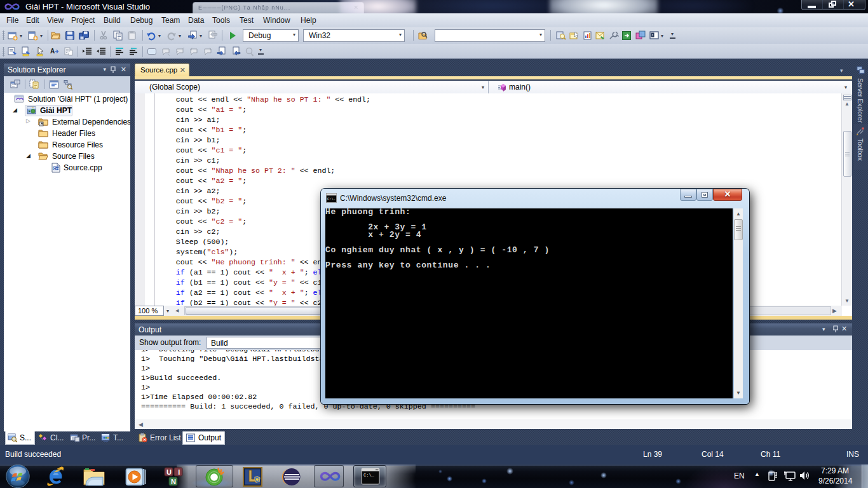 This screenshot has width=868, height=488. I want to click on svg-text: U, so click(169, 472).